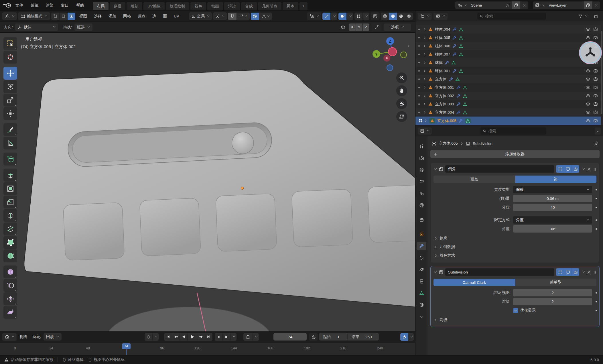 This screenshot has width=603, height=364. What do you see at coordinates (421, 293) in the screenshot?
I see `nav-tab-object-data` at bounding box center [421, 293].